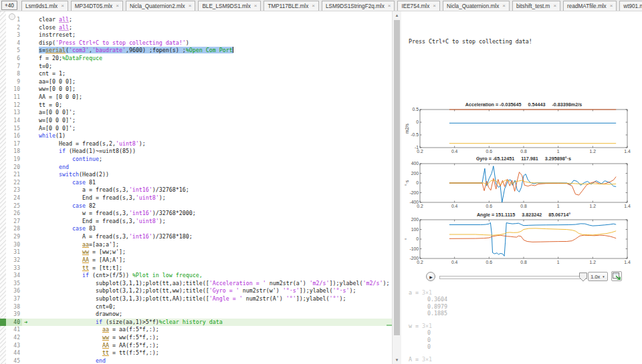 This screenshot has height=364, width=642. Describe the element at coordinates (160, 5) in the screenshot. I see `tab-nicla-quaternion2-mlx: Nicla_Quaternion2.mlx×` at that location.